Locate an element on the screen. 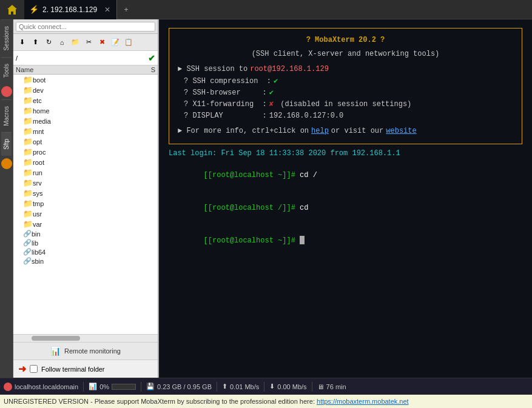 This screenshot has width=532, height=408. list-item: 📁boot is located at coordinates (86, 80).